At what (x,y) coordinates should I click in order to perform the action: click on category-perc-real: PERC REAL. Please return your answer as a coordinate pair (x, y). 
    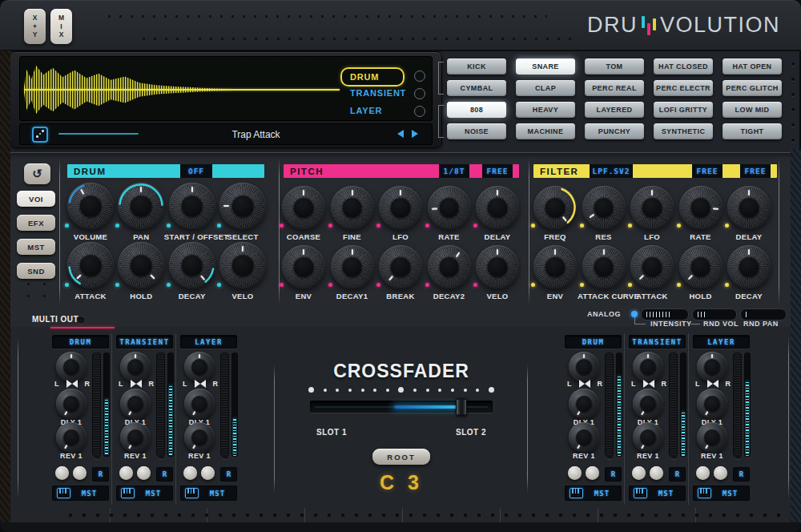
    Looking at the image, I should click on (614, 88).